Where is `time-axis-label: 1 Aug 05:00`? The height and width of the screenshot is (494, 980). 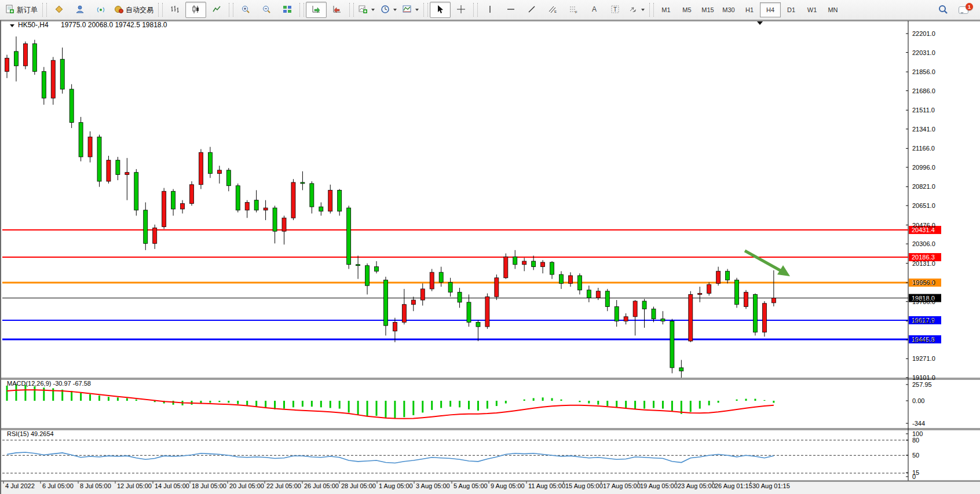
time-axis-label: 1 Aug 05:00 is located at coordinates (396, 486).